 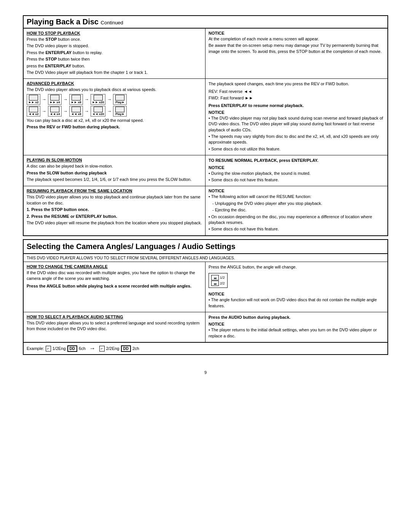 What do you see at coordinates (206, 287) in the screenshot?
I see `camera-angle-row: HOW TO CHANGE THE CAMERA ANGLE If the DV…` at bounding box center [206, 287].